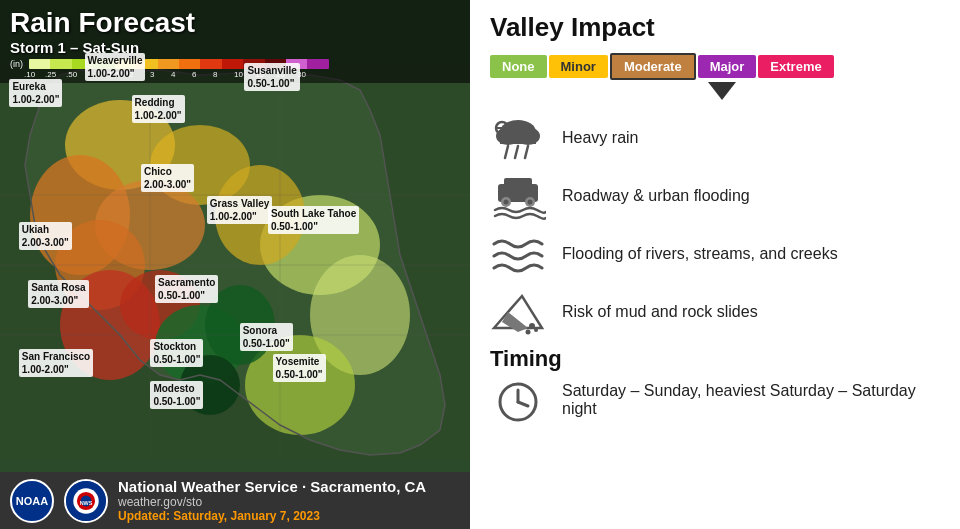 The image size is (960, 529). I want to click on scale-none: None, so click(518, 66).